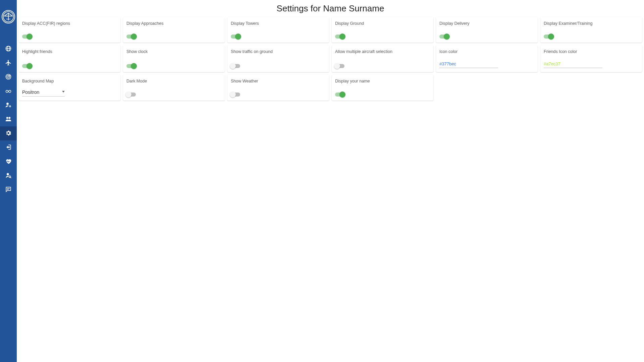  Describe the element at coordinates (131, 66) in the screenshot. I see `toggle-clock` at that location.